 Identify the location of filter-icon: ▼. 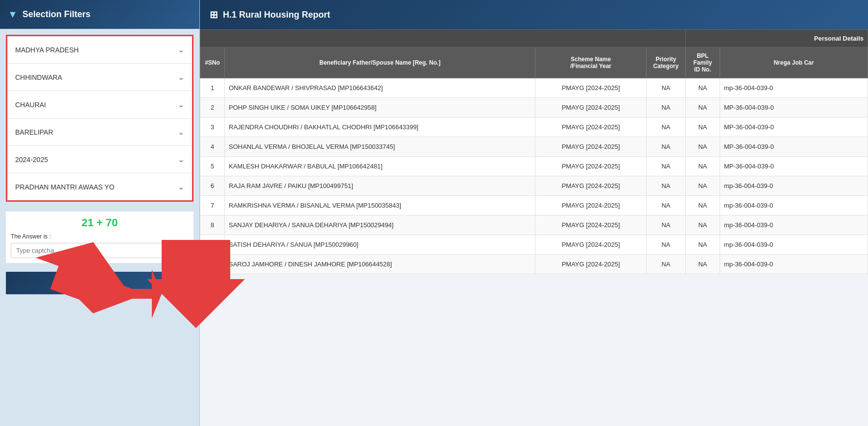
(13, 15).